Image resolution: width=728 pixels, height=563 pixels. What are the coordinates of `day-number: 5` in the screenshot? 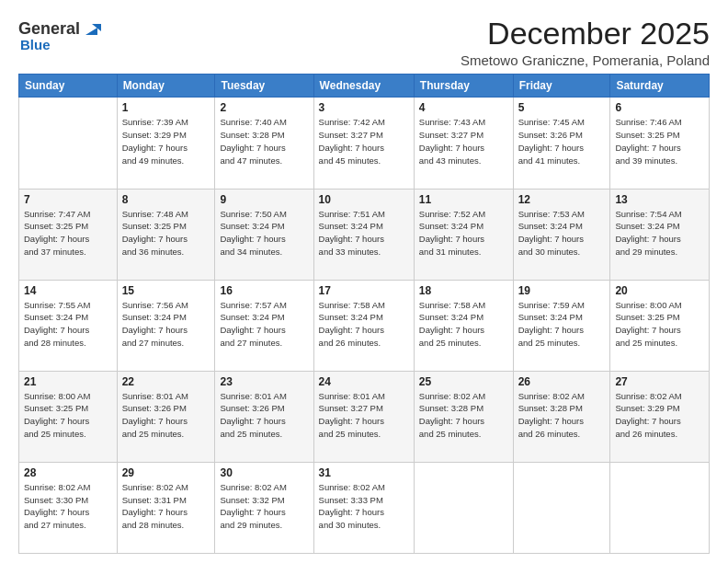 It's located at (563, 108).